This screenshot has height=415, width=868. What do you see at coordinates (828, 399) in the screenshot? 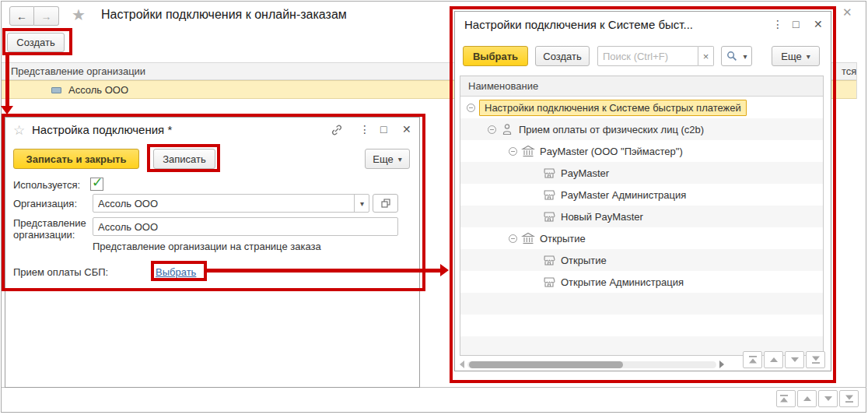
I see `go-down-button` at bounding box center [828, 399].